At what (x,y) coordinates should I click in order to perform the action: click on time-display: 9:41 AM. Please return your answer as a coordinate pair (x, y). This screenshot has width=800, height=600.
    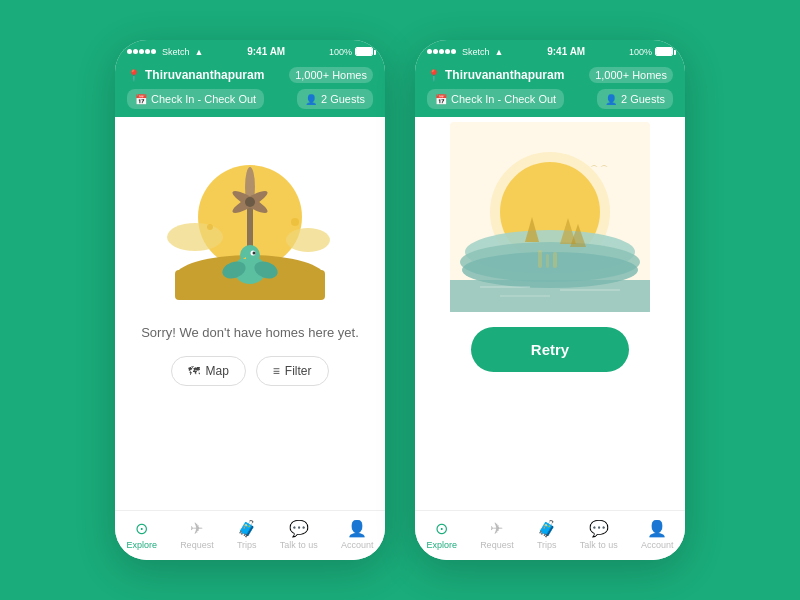
    Looking at the image, I should click on (266, 52).